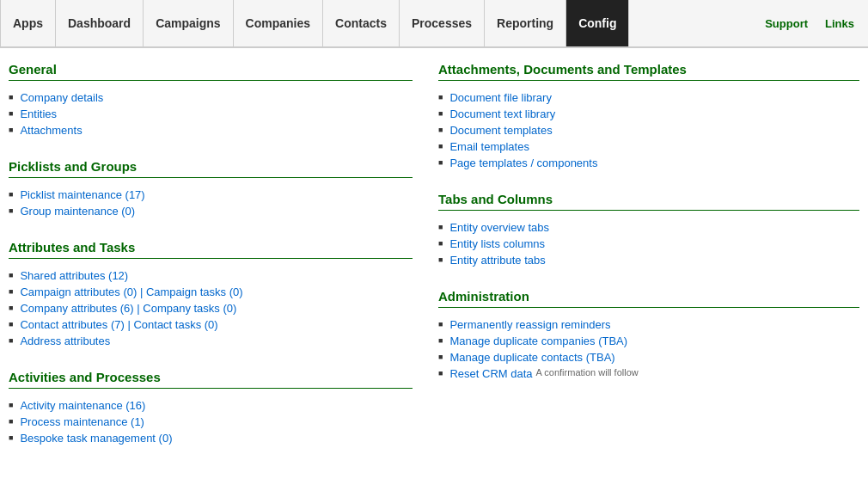 The width and height of the screenshot is (868, 485). I want to click on list-item-link: Reset CRM data, so click(491, 373).